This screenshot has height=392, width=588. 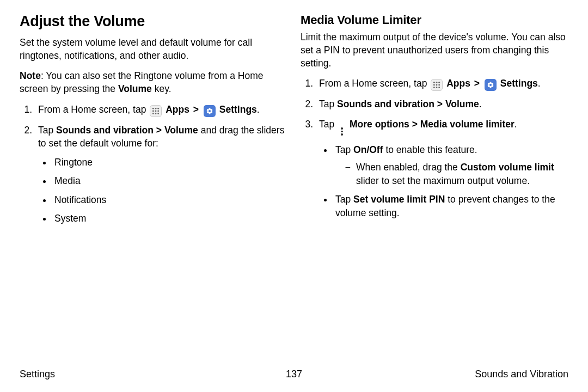 What do you see at coordinates (294, 375) in the screenshot?
I see `page-footer: Settings 137 Sounds and Vibration` at bounding box center [294, 375].